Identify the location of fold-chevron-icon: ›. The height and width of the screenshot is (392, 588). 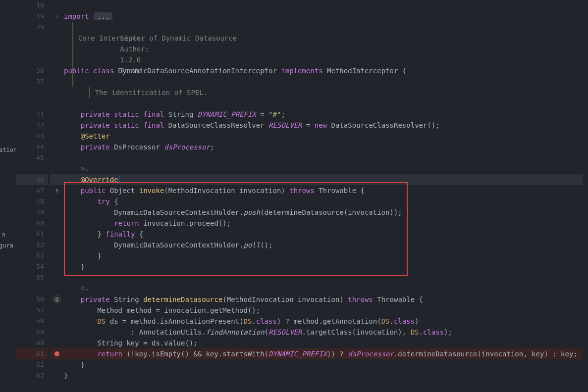
(56, 16).